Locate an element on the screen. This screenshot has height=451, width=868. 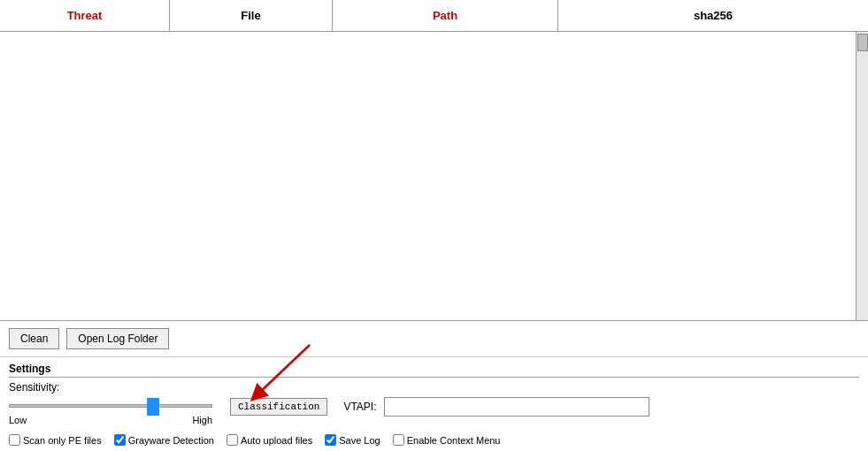
context-menu-label: Enable Context Menu is located at coordinates (454, 440).